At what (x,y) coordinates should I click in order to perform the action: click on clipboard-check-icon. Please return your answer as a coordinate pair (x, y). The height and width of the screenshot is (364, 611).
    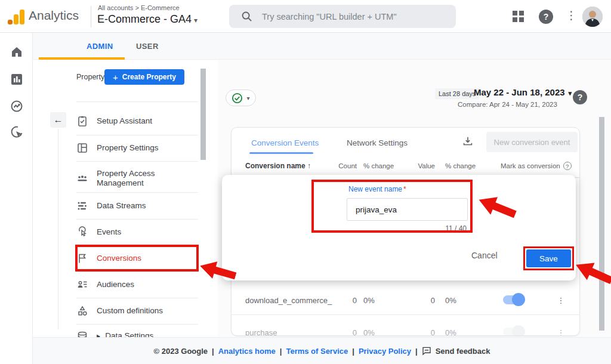
    Looking at the image, I should click on (82, 121).